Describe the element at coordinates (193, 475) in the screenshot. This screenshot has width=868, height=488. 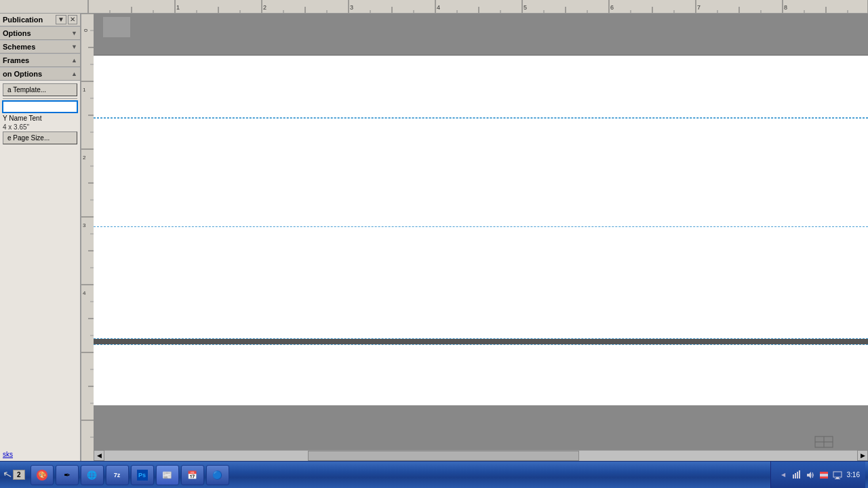
I see `calendar-icon: 📅` at that location.